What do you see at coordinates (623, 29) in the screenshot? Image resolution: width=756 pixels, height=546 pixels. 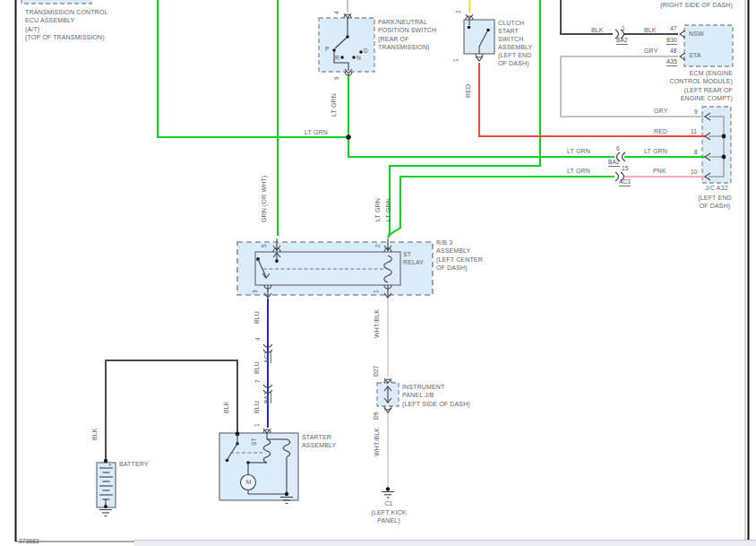 I see `splice-ba2-top-pin: 1` at bounding box center [623, 29].